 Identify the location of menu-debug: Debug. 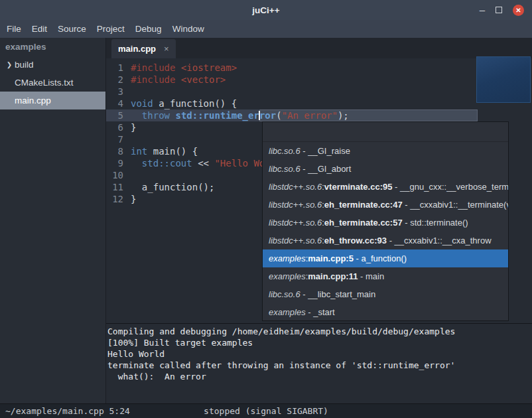
(149, 29).